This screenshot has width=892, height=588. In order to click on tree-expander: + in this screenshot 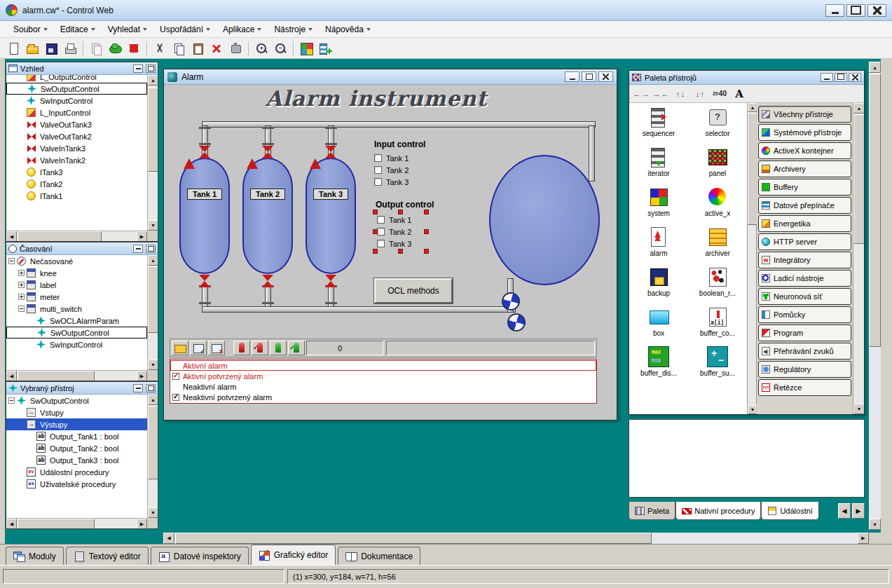, I will do `click(21, 285)`.